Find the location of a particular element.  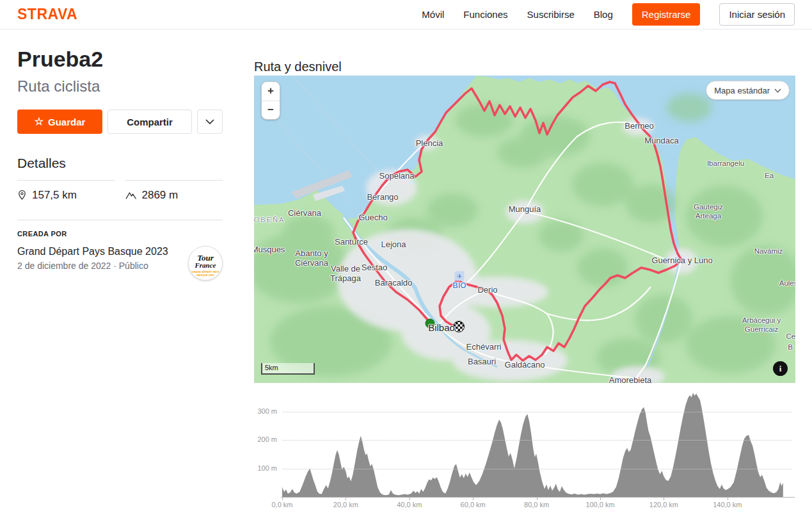

creator-meta: 2 de diciembre de 2022 · Público is located at coordinates (102, 266).